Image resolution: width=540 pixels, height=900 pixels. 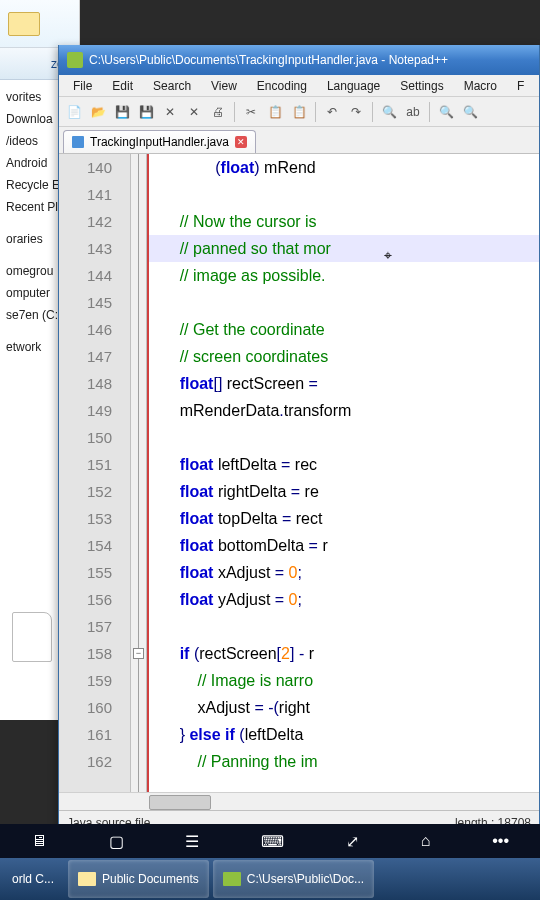 I want to click on menu-language: Language, so click(x=354, y=86).